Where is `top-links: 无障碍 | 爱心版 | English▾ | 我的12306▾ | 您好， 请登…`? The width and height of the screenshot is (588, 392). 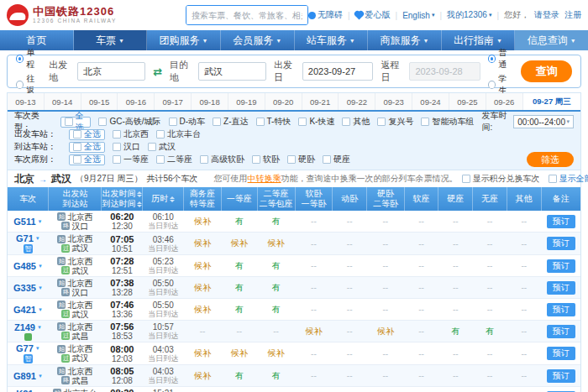 top-links: 无障碍 | 爱心版 | English▾ | 我的12306▾ | 您好， 请登… is located at coordinates (445, 15).